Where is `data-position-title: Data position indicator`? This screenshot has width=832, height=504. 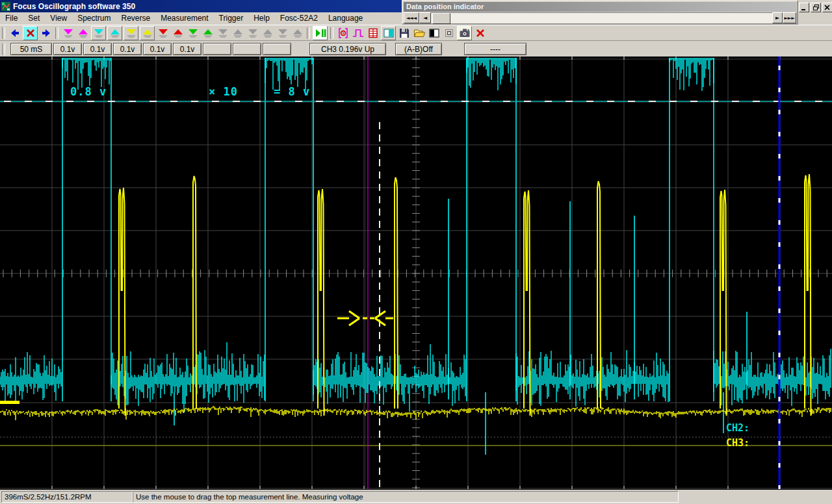
data-position-title: Data position indicator is located at coordinates (600, 6).